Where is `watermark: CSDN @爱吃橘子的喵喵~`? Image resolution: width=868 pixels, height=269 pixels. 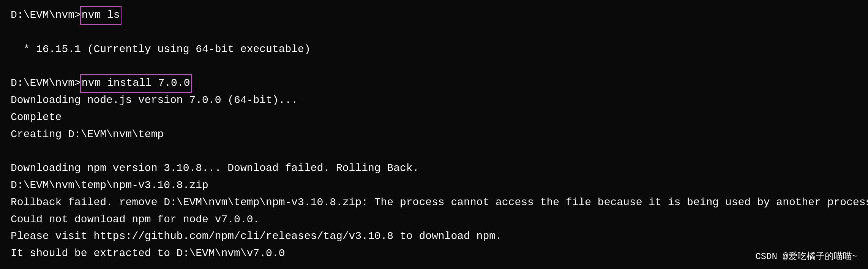
watermark: CSDN @爱吃橘子的喵喵~ is located at coordinates (806, 257).